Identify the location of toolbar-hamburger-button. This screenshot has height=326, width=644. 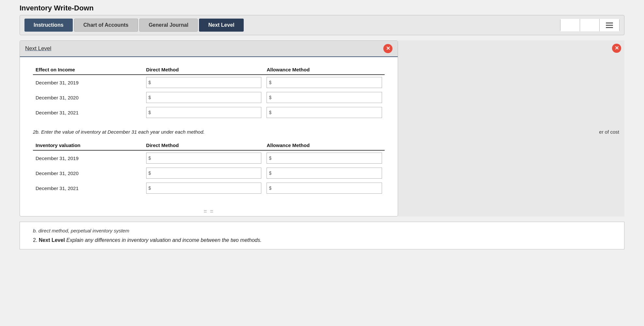
(609, 25).